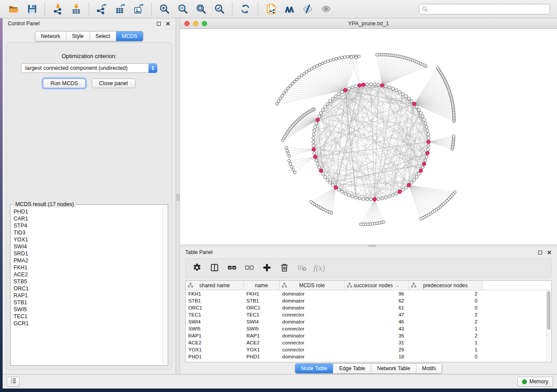 The height and width of the screenshot is (392, 557). What do you see at coordinates (550, 252) in the screenshot?
I see `close-table-panel-button: ✕` at bounding box center [550, 252].